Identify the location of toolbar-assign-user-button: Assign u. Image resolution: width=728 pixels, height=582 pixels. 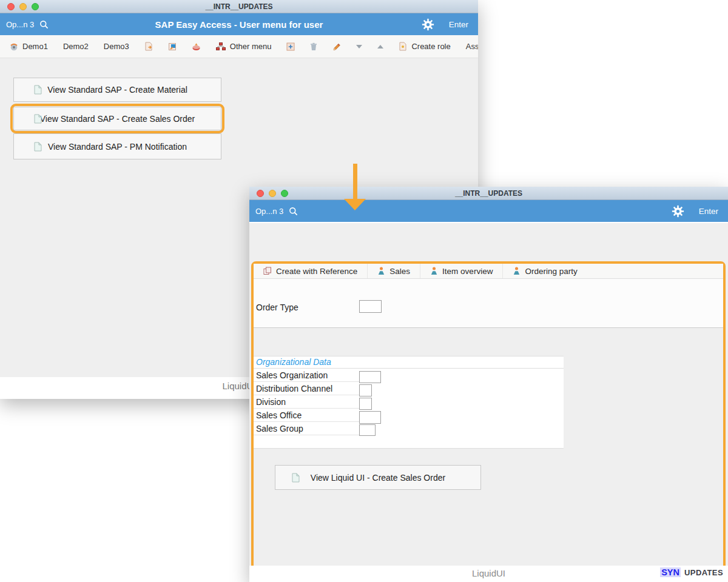
(472, 46).